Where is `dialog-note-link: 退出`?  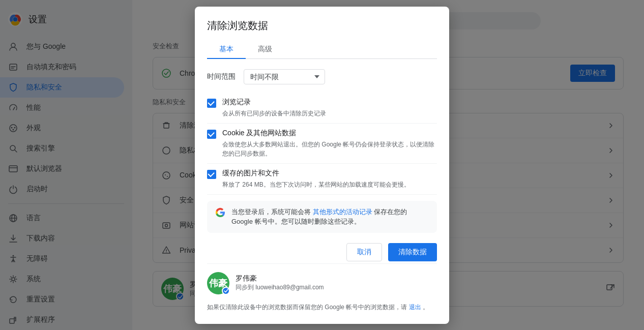 dialog-note-link: 退出 is located at coordinates (415, 307).